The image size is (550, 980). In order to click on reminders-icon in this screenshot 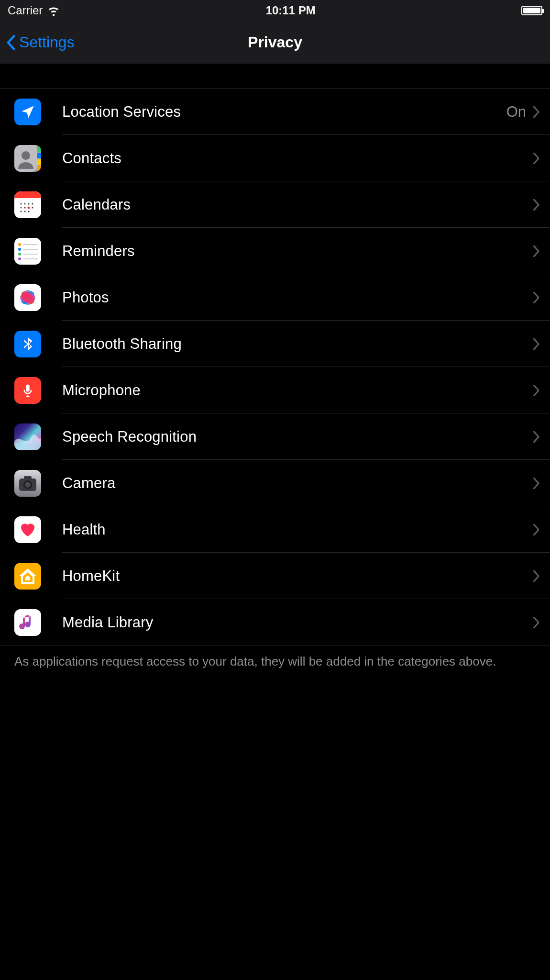, I will do `click(28, 251)`.